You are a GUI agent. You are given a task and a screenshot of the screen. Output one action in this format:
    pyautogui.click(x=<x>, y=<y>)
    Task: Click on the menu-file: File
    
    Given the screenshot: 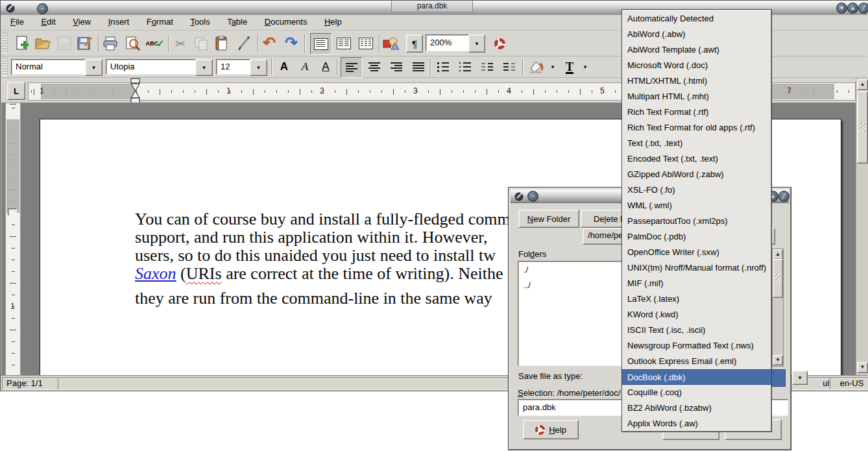 What is the action you would take?
    pyautogui.click(x=17, y=22)
    